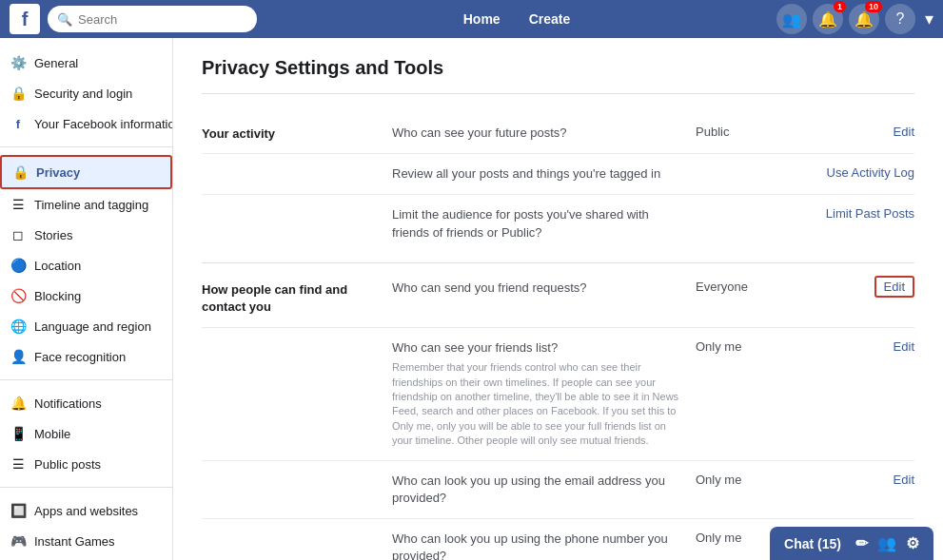 Image resolution: width=943 pixels, height=560 pixels. What do you see at coordinates (53, 236) in the screenshot?
I see `sidebar-label-stories: Stories` at bounding box center [53, 236].